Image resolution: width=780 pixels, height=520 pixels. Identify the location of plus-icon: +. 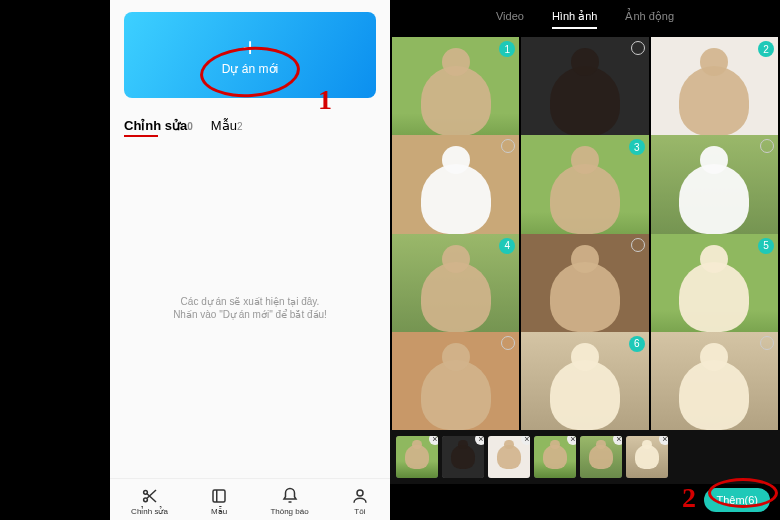
(250, 47).